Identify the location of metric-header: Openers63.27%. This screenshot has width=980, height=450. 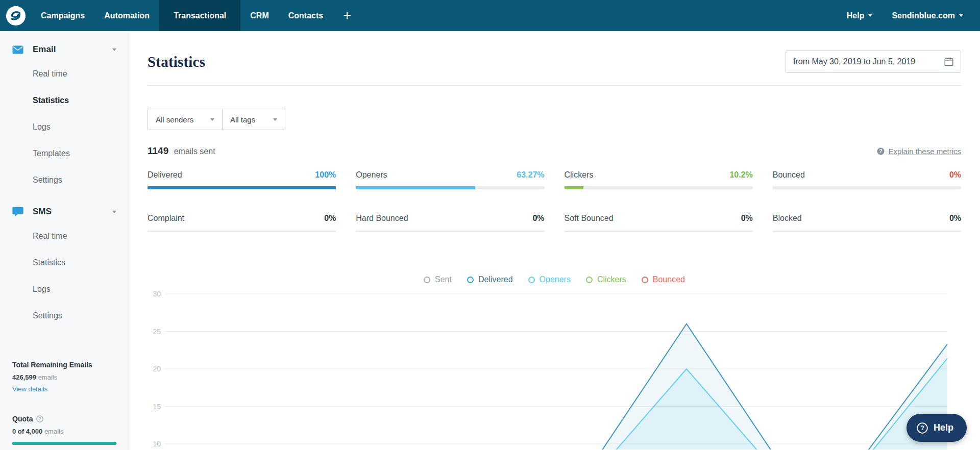
(450, 175).